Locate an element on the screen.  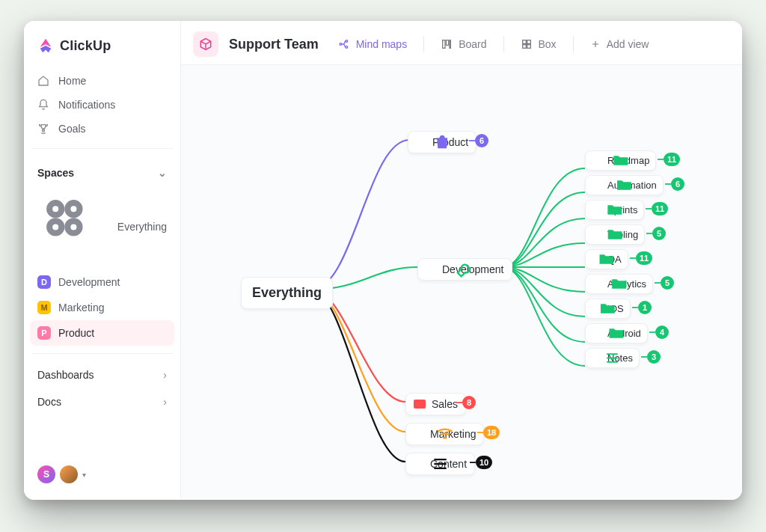
bell-icon is located at coordinates (43, 105).